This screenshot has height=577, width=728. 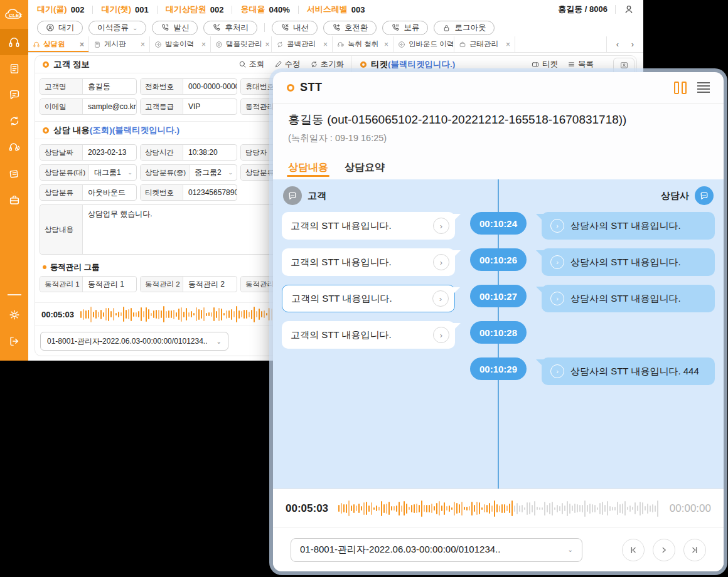 I want to click on agent-avatar, so click(x=704, y=196).